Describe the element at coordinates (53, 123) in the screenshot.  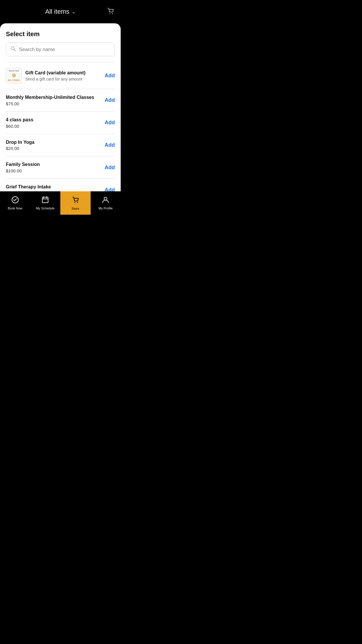
I see `item-info: 4 class pass $60.00` at that location.